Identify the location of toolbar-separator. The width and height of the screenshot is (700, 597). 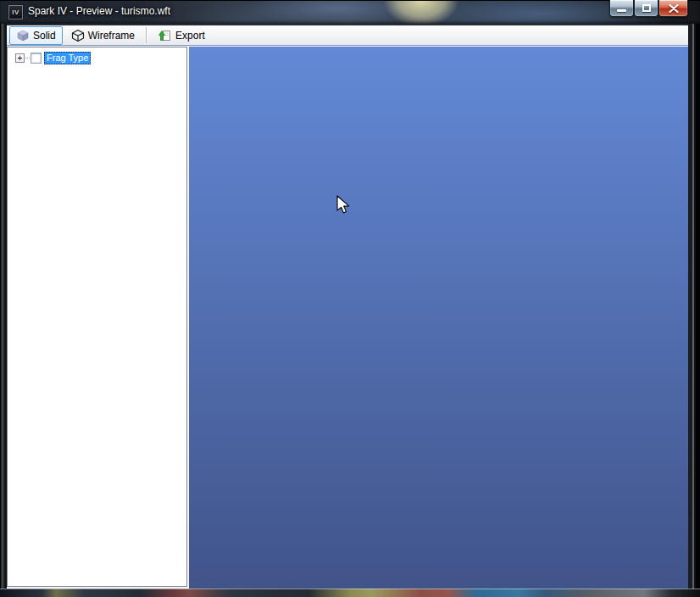
(146, 36).